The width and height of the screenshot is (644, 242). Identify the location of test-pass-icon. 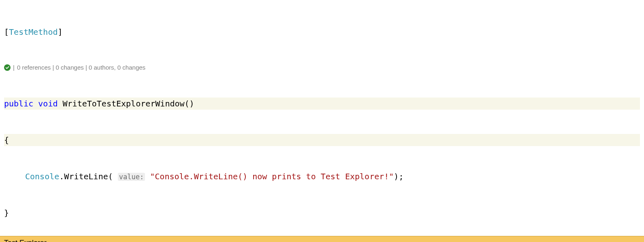
(7, 68).